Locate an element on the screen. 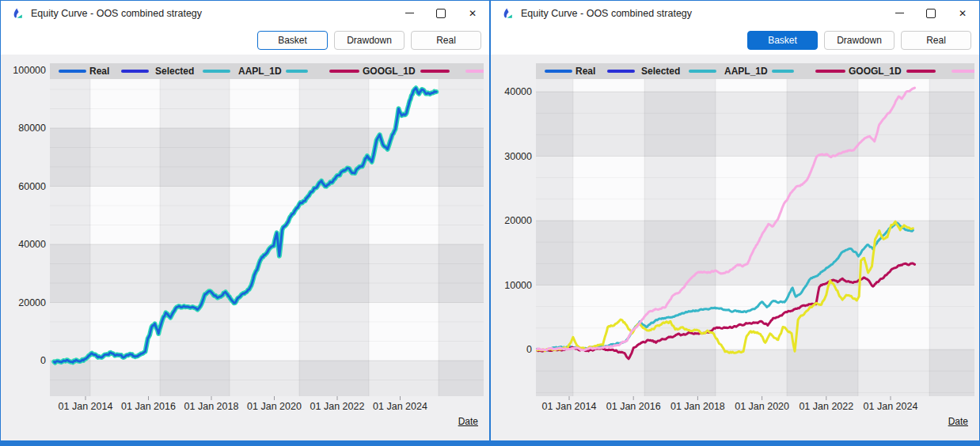 Image resolution: width=980 pixels, height=446 pixels. y-axis-tick-label: 30000 is located at coordinates (512, 157).